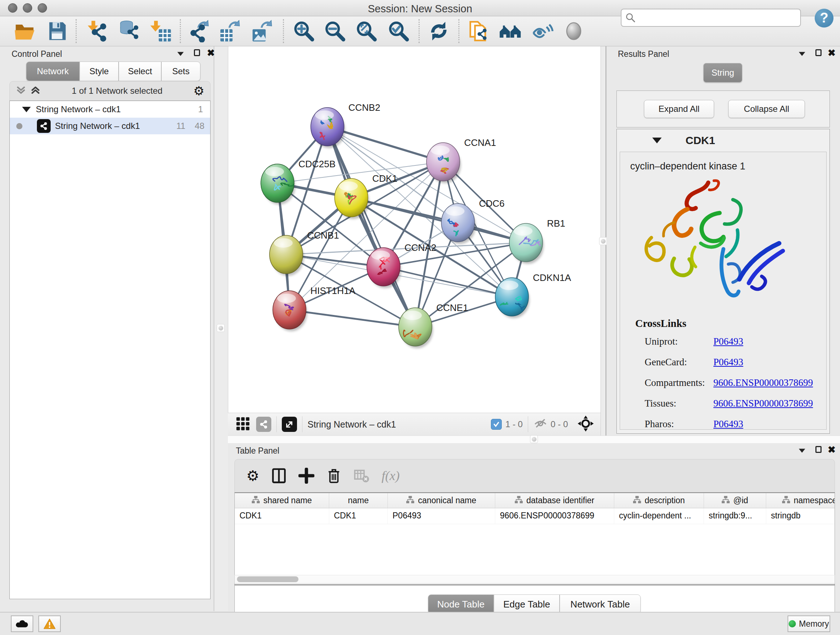 The width and height of the screenshot is (840, 635). I want to click on column-header-canonical-name: canonical name, so click(441, 501).